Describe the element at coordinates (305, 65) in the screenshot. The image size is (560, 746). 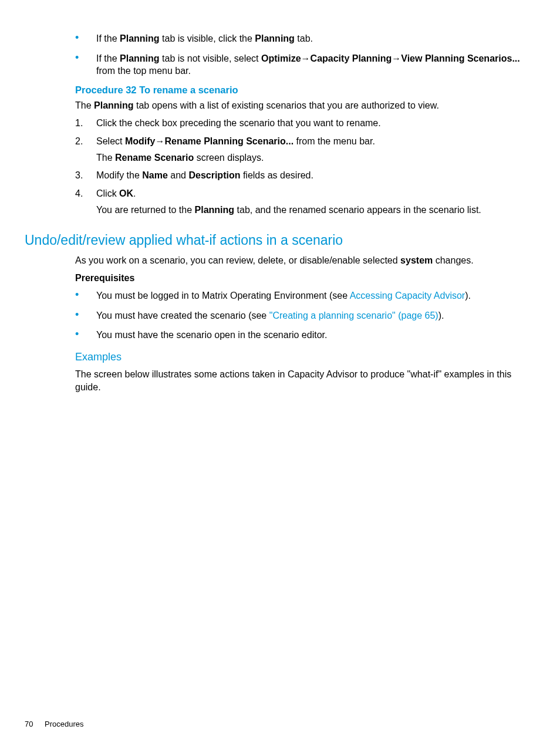
I see `list-item: If the Planning tab is not visible, sele…` at that location.